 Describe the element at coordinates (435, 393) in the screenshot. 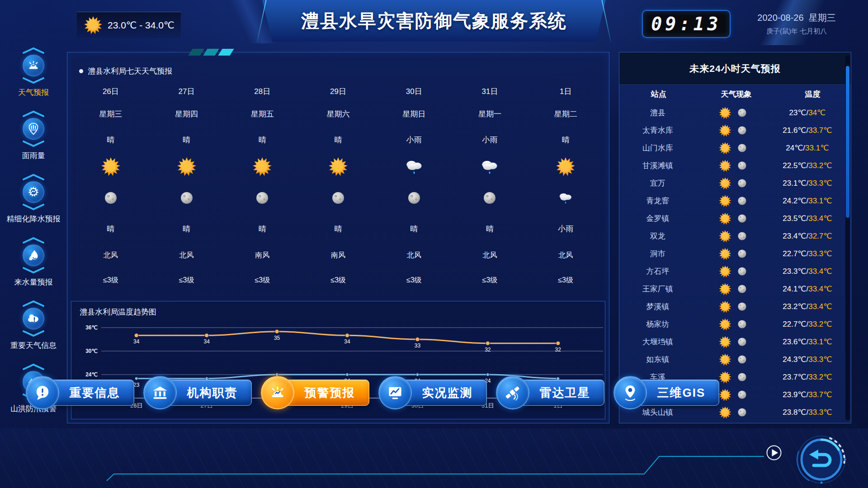

I see `nav-button-monitor: 实况监测` at that location.